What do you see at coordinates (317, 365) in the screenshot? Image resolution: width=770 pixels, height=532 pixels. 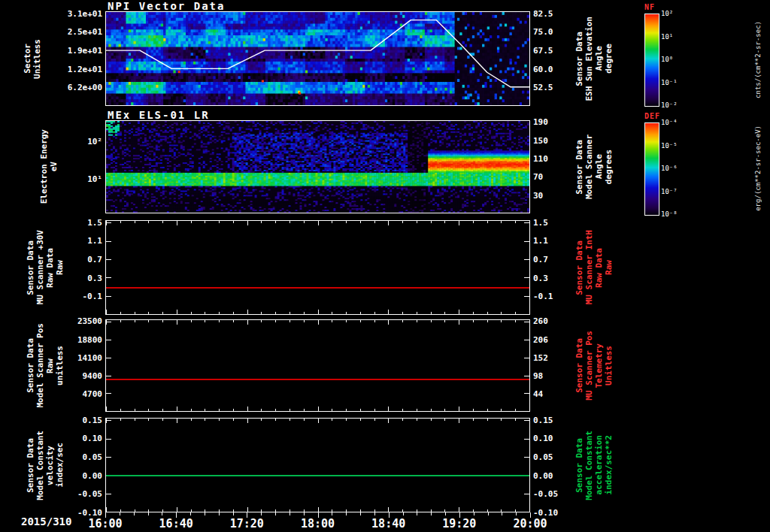 I see `panel-model-scanner-pos` at bounding box center [317, 365].